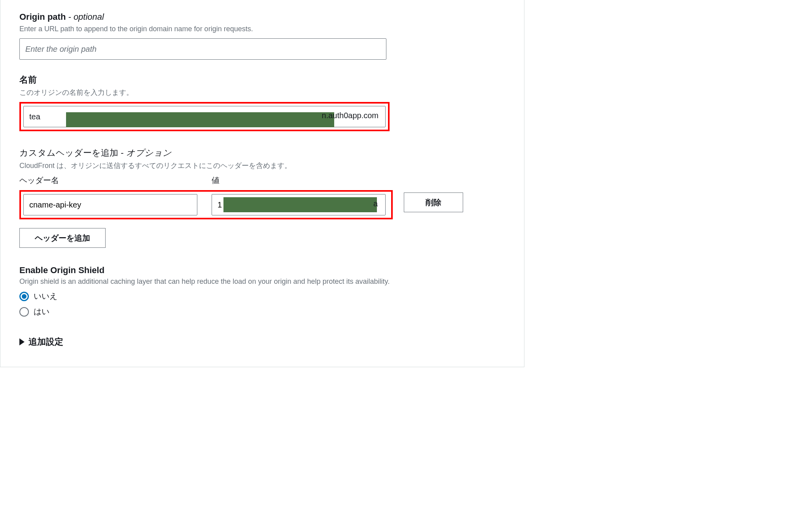  I want to click on delete-header-button: 削除, so click(433, 202).